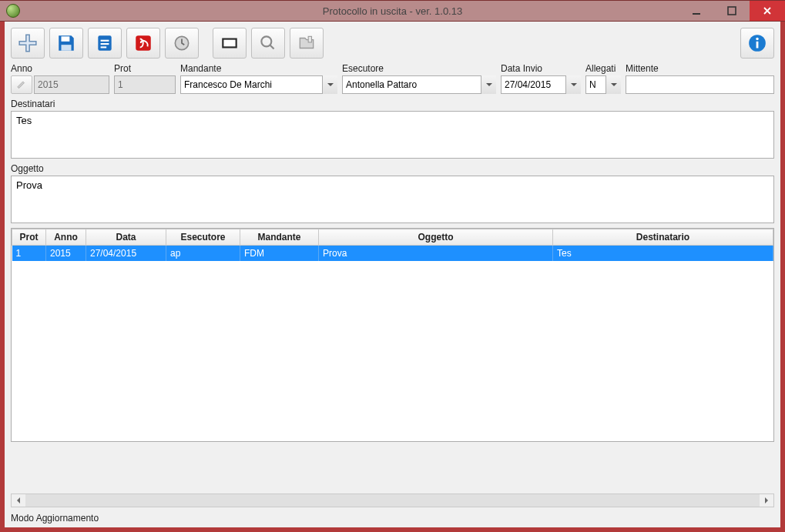 This screenshot has height=532, width=785. What do you see at coordinates (72, 85) in the screenshot?
I see `anno-field` at bounding box center [72, 85].